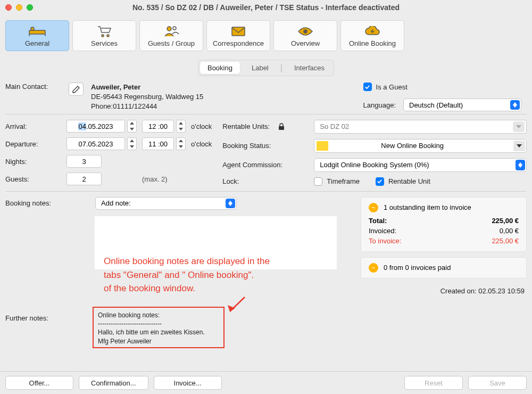 The width and height of the screenshot is (532, 394). Describe the element at coordinates (509, 231) in the screenshot. I see `invoiced-value: 0,00 €` at that location.